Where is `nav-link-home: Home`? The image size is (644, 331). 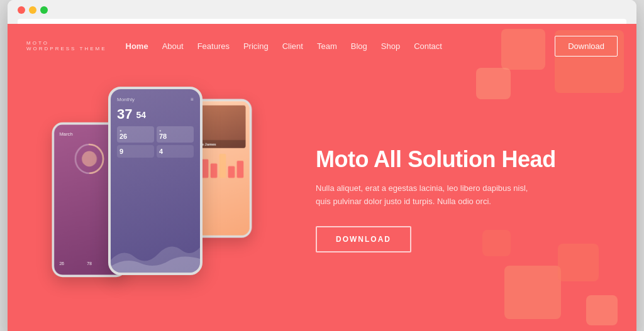 nav-link-home: Home is located at coordinates (137, 46).